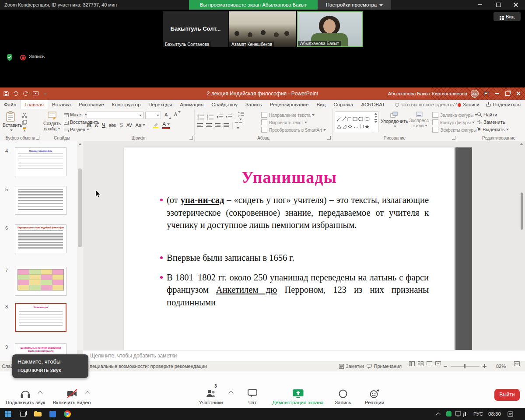 This screenshot has height=420, width=525. Describe the element at coordinates (329, 138) in the screenshot. I see `paragraph-dialog-launcher` at that location.